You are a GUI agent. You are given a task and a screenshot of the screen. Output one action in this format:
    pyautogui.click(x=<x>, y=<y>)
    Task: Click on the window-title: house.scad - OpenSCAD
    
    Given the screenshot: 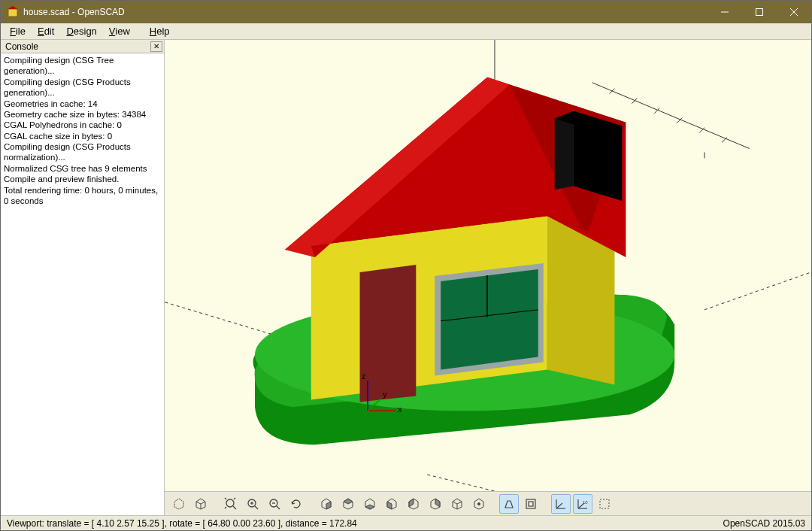 What is the action you would take?
    pyautogui.click(x=74, y=12)
    